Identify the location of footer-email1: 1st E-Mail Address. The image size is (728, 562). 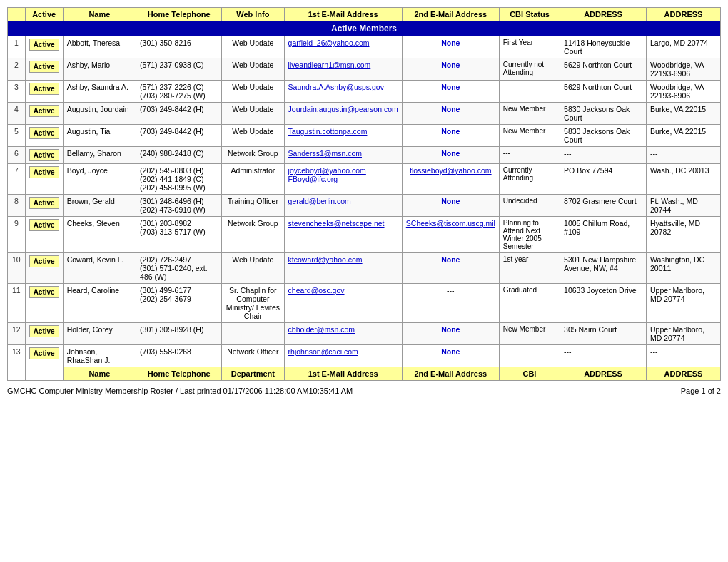
(343, 374).